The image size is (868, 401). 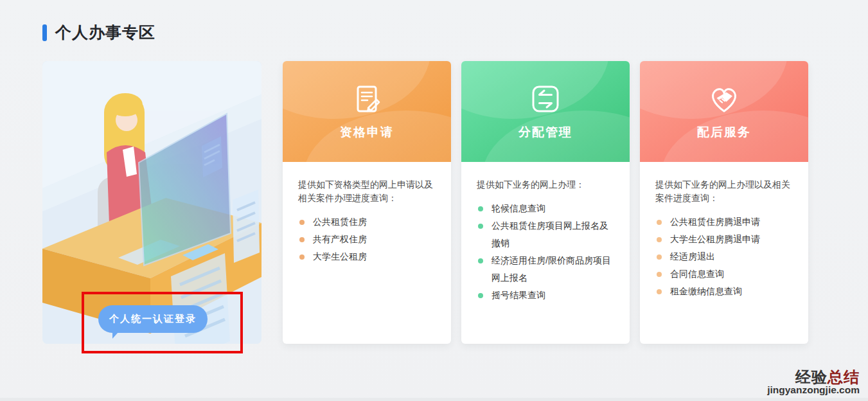 What do you see at coordinates (455, 32) in the screenshot?
I see `section-header: 个人办事专区` at bounding box center [455, 32].